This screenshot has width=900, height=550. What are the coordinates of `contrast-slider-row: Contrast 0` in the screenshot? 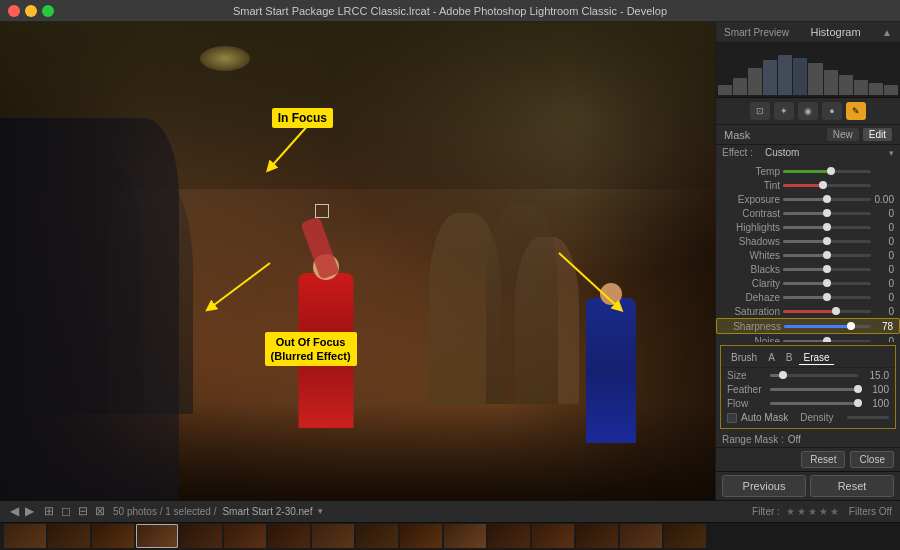 It's located at (808, 213).